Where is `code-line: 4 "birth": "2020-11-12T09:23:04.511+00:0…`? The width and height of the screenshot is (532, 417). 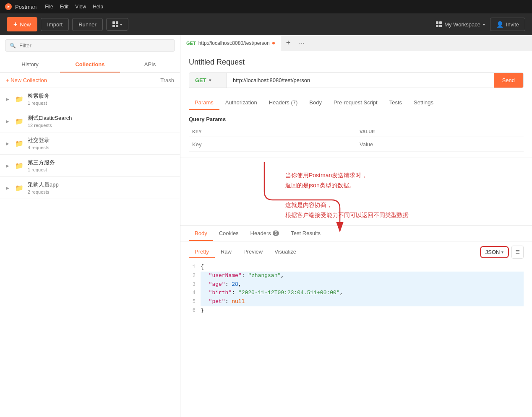 code-line: 4 "birth": "2020-11-12T09:23:04.511+00:0… is located at coordinates (356, 293).